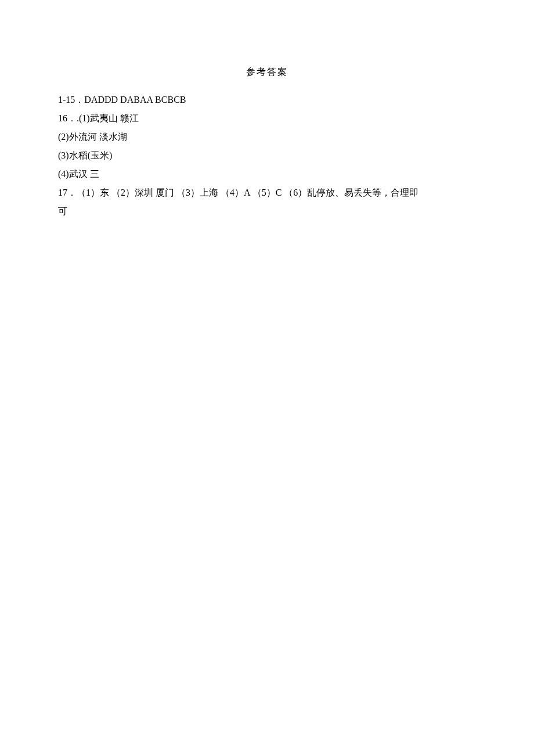 The height and width of the screenshot is (756, 534). What do you see at coordinates (267, 156) in the screenshot?
I see `answer-16-3: (3)水稻(玉米)` at bounding box center [267, 156].